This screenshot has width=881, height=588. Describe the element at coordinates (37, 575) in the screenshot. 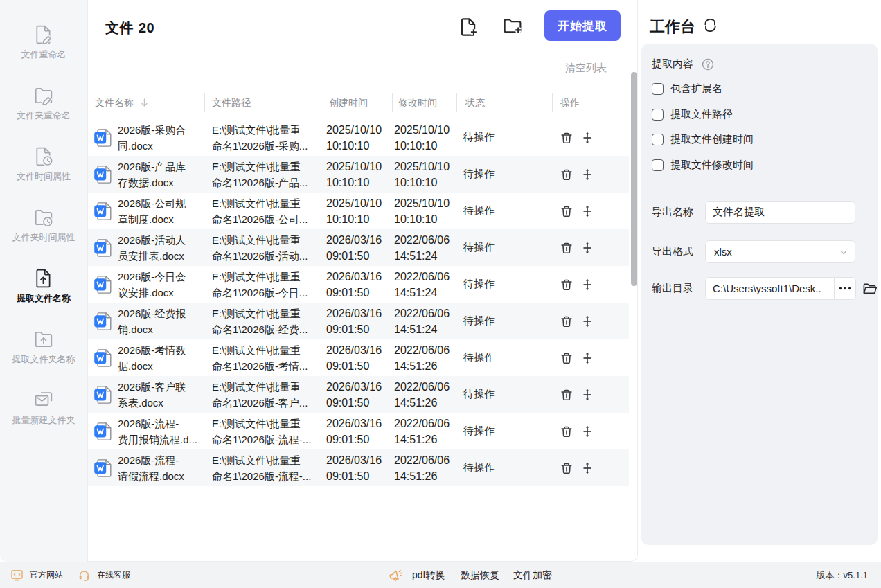

I see `official-website-link: 官方网站` at that location.